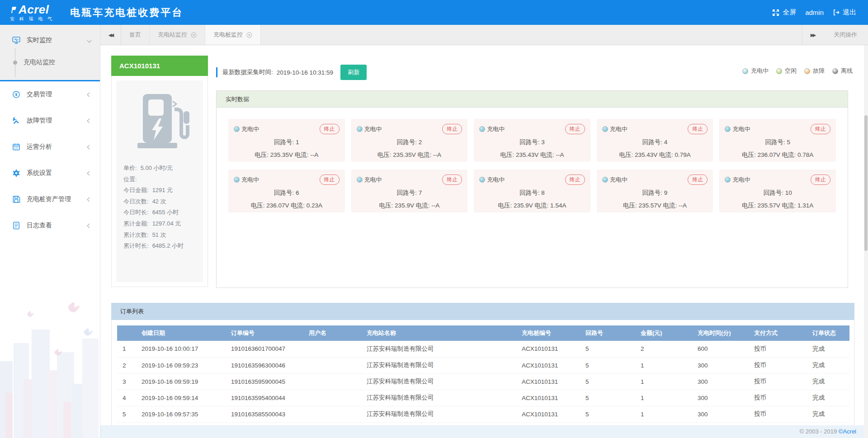 The width and height of the screenshot is (868, 438). What do you see at coordinates (16, 40) in the screenshot?
I see `monitor-icon` at bounding box center [16, 40].